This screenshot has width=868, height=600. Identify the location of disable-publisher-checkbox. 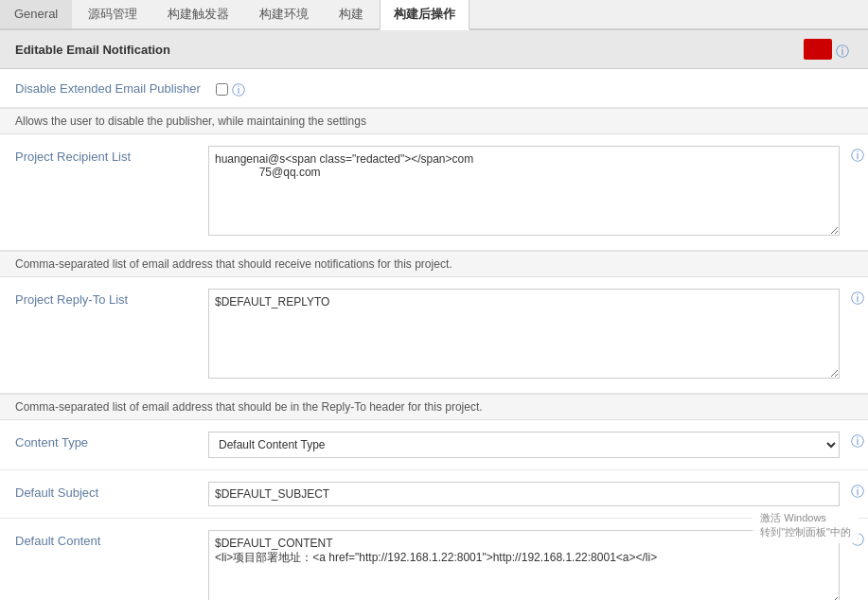
(221, 89).